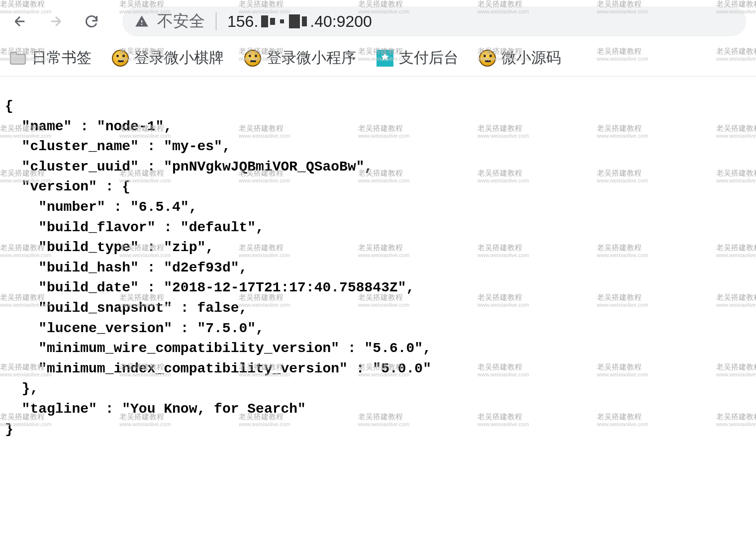 This screenshot has height=535, width=756. Describe the element at coordinates (214, 409) in the screenshot. I see `json-tagline: You Know, for Search` at that location.